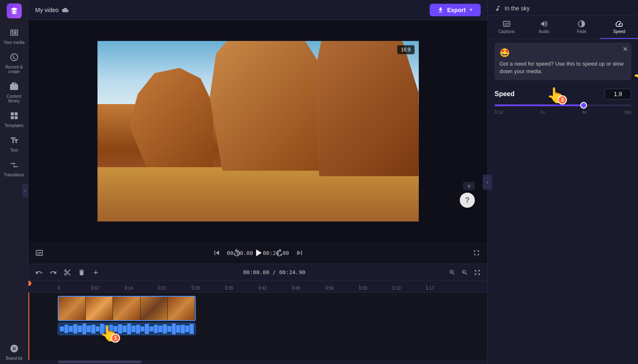  Describe the element at coordinates (14, 182) in the screenshot. I see `sidebar: Your media Record & create Content libra…` at that location.